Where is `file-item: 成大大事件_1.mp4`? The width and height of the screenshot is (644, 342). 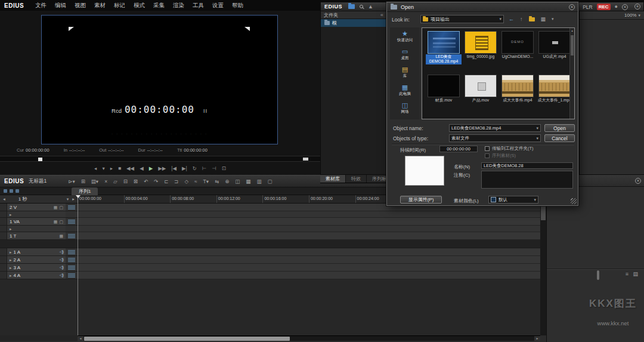
file-item: 成大大事件_1.mp4 is located at coordinates (555, 97).